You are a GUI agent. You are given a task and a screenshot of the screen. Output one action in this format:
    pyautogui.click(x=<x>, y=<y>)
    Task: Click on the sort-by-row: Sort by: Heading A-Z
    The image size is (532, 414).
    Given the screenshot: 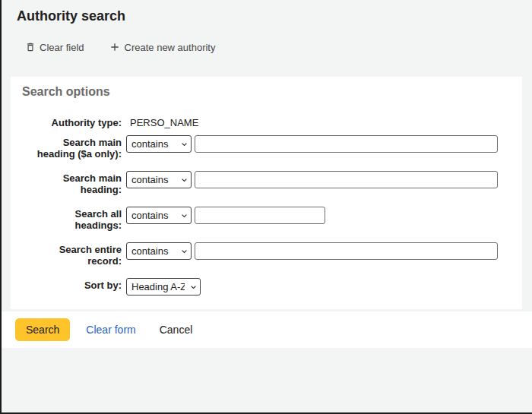 What is the action you would take?
    pyautogui.click(x=277, y=287)
    